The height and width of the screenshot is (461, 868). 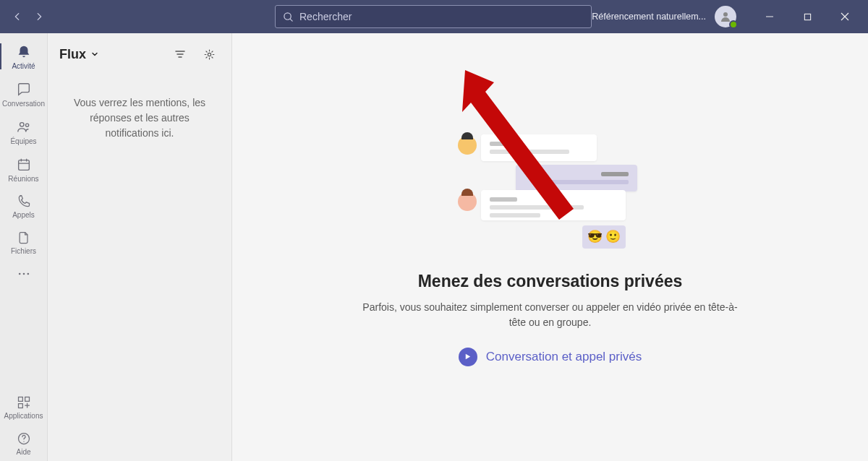 I want to click on rail-files: Fichiers, so click(x=24, y=242).